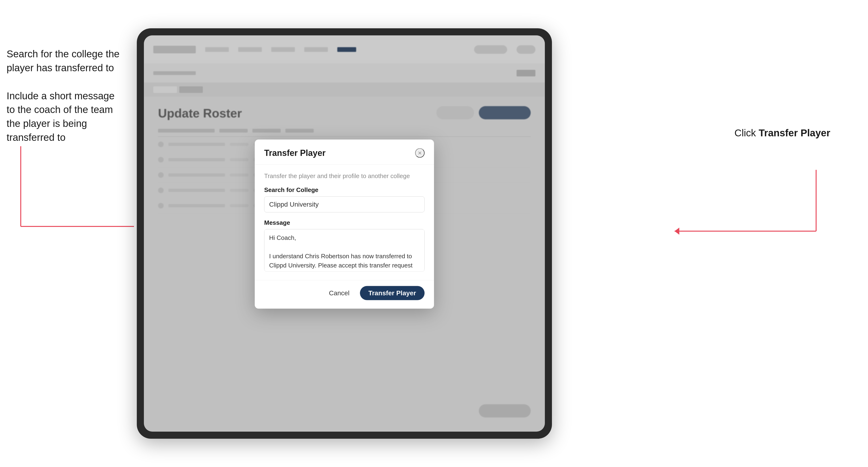  I want to click on left-bracket, so click(70, 186).